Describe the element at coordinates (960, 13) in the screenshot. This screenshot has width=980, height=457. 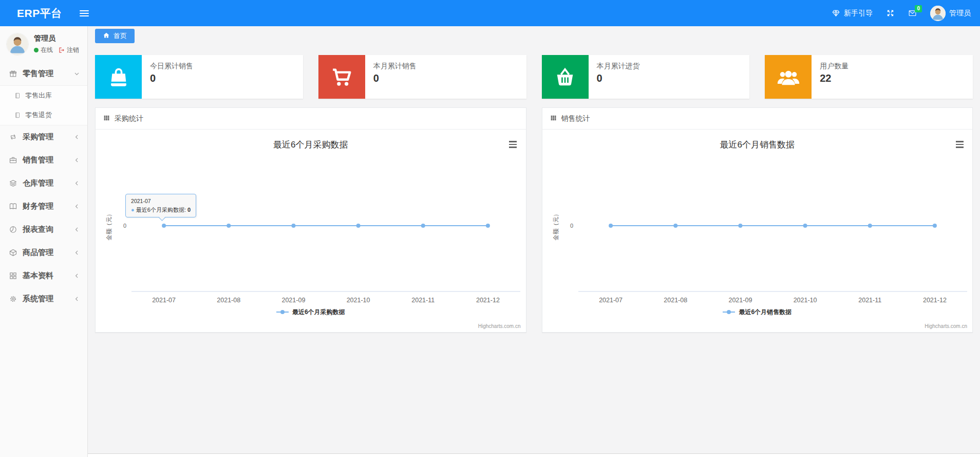
I see `username-label: 管理员` at that location.